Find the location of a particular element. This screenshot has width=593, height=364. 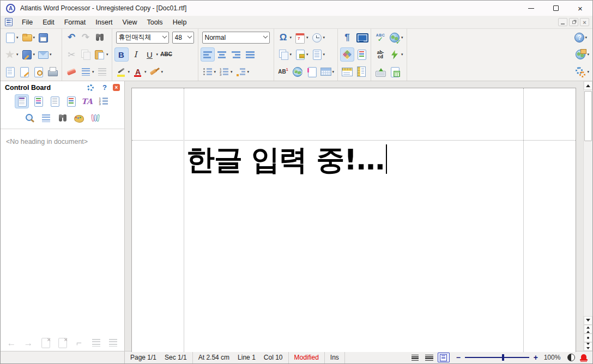

italic-button: I is located at coordinates (136, 54).